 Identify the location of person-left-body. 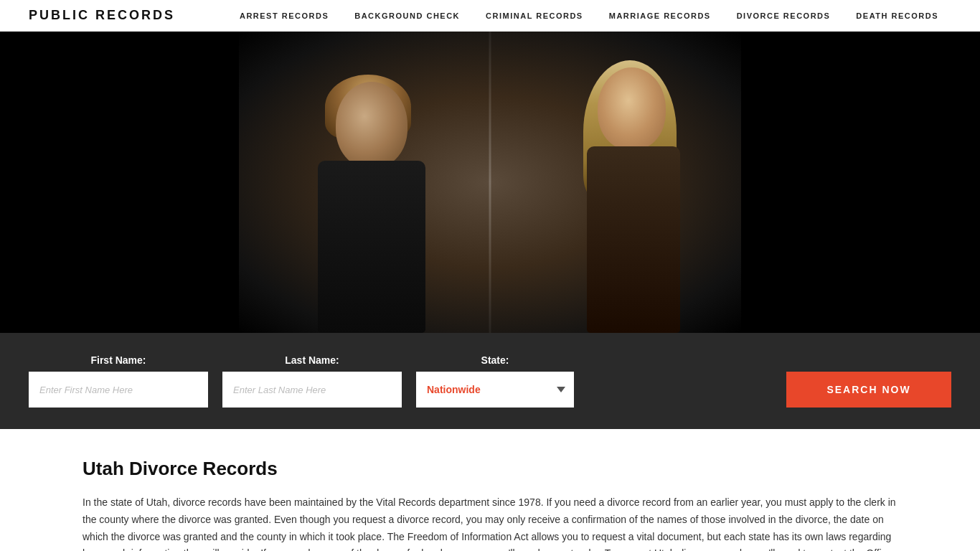
(372, 247).